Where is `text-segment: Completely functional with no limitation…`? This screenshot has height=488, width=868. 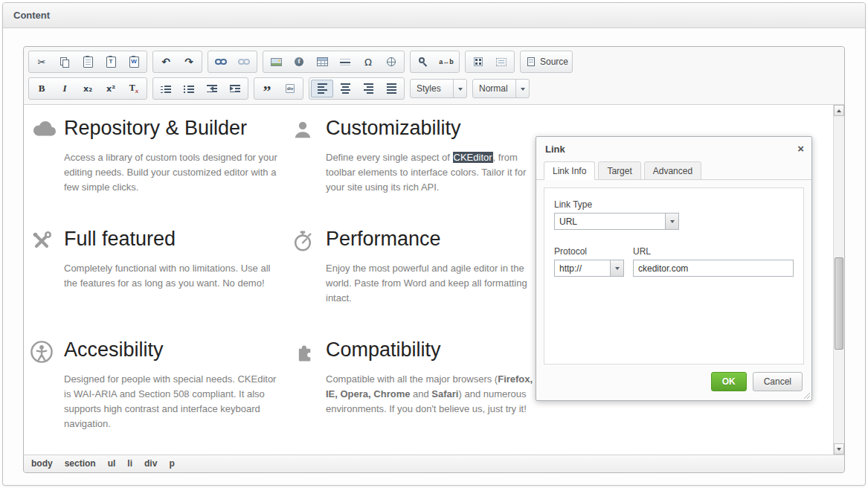 text-segment: Completely functional with no limitation… is located at coordinates (167, 275).